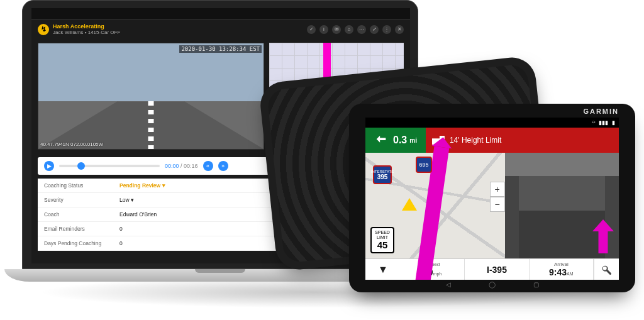 The width and height of the screenshot is (644, 320). Describe the element at coordinates (208, 166) in the screenshot. I see `prev-button: «` at that location.